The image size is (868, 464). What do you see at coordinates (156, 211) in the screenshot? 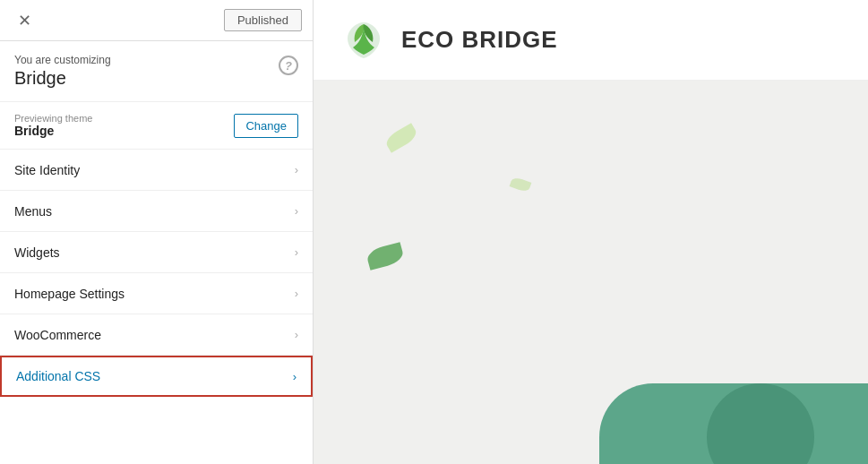
I see `nav-item-menus: Menus›` at bounding box center [156, 211].